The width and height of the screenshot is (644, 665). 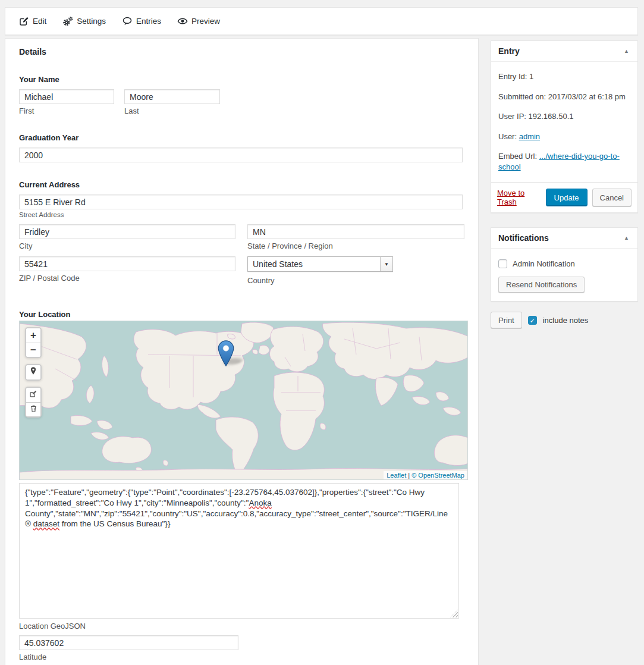 I want to click on map-controls: + −, so click(x=33, y=375).